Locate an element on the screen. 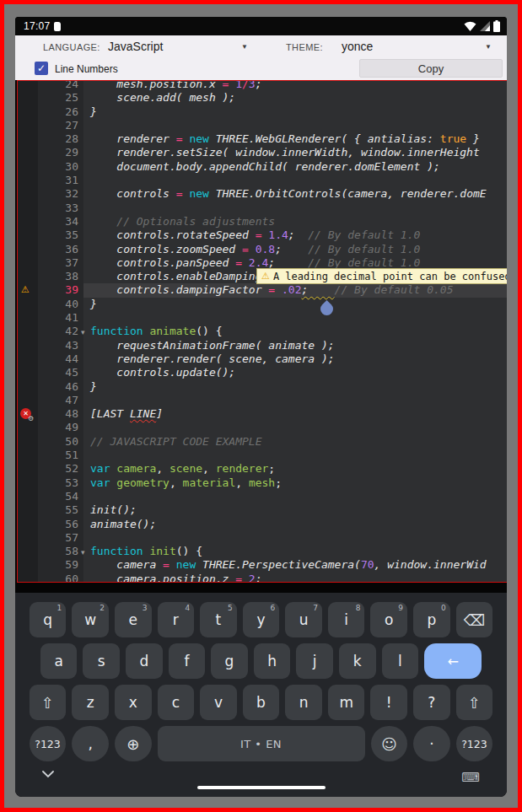 Image resolution: width=522 pixels, height=812 pixels. code-text: [LAST LINE] is located at coordinates (295, 414).